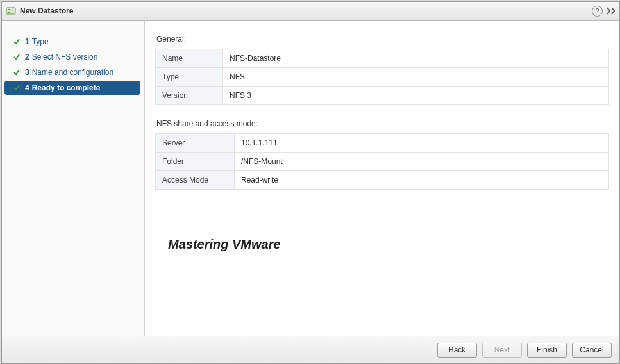 The image size is (620, 364). Describe the element at coordinates (67, 88) in the screenshot. I see `step-label: Ready to complete` at that location.